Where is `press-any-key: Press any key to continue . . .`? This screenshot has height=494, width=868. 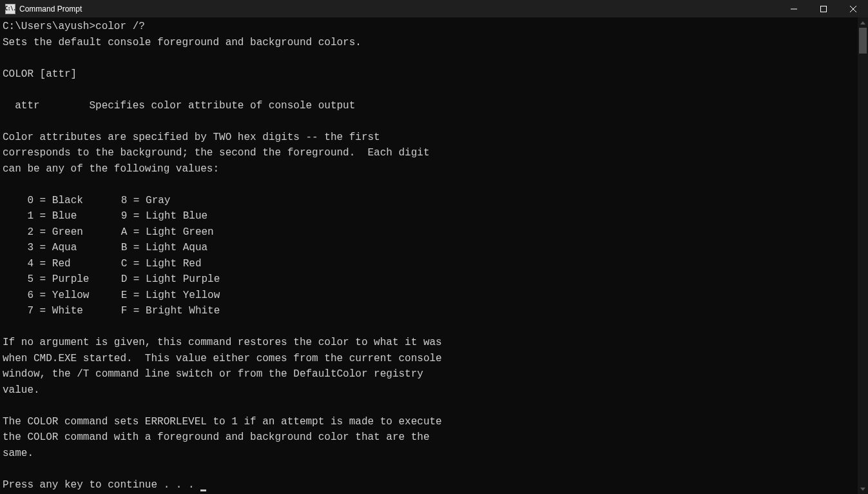
press-any-key: Press any key to continue . . . is located at coordinates (102, 485).